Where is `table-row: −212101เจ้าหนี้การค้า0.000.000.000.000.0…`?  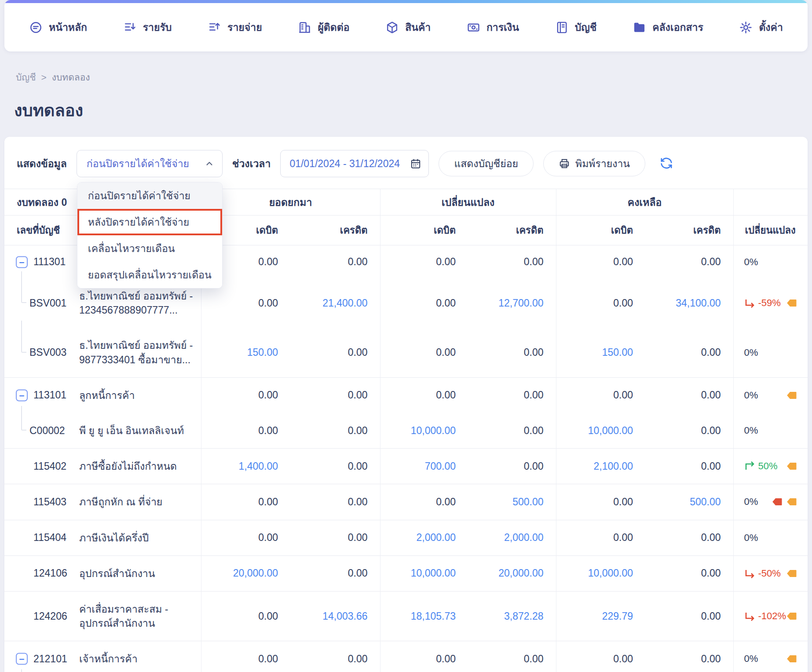
table-row: −212101เจ้าหนี้การค้า0.000.000.000.000.0… is located at coordinates (406, 657).